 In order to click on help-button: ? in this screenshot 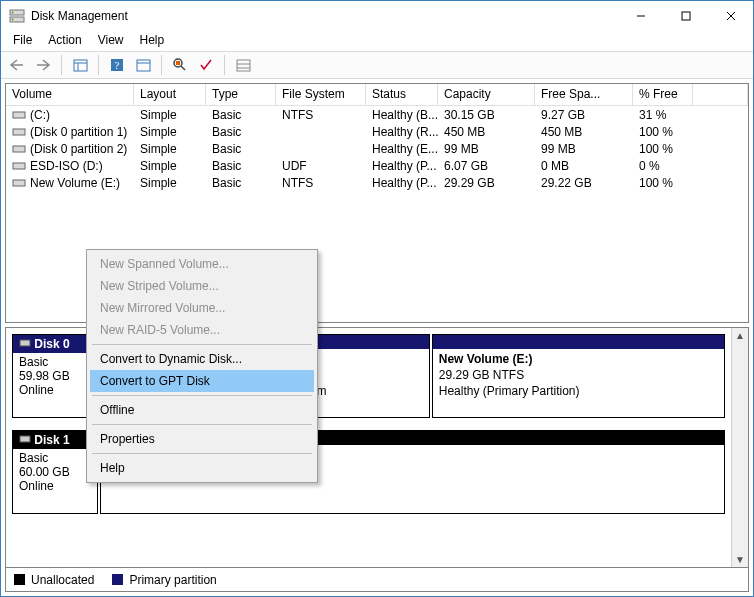, I will do `click(117, 65)`.